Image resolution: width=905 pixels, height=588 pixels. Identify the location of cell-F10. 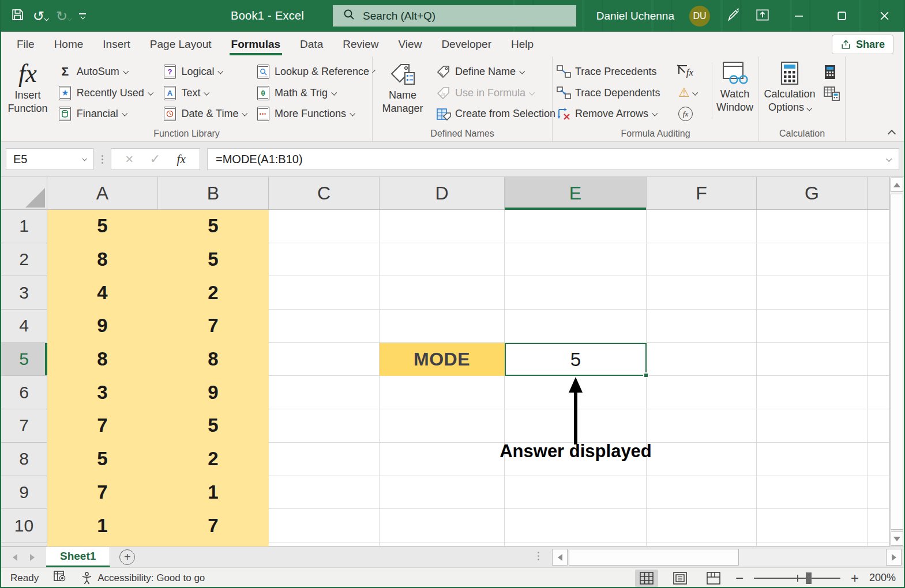
(701, 526).